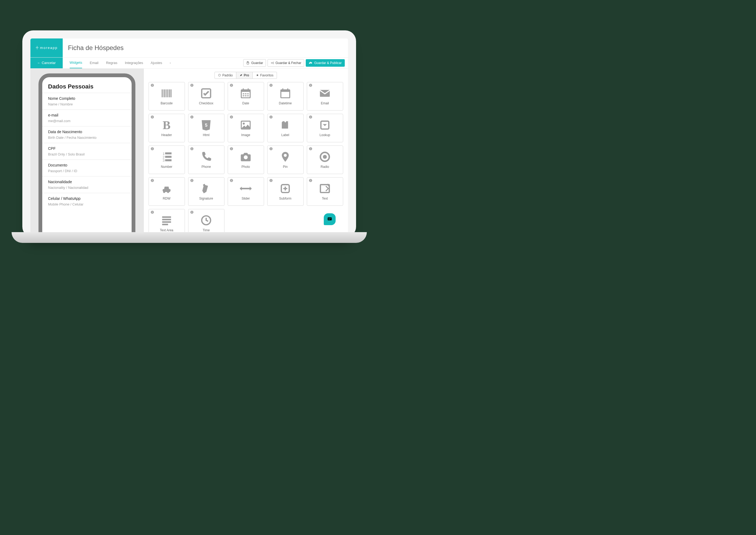 The height and width of the screenshot is (535, 756). Describe the element at coordinates (87, 165) in the screenshot. I see `field-label: Documento` at that location.